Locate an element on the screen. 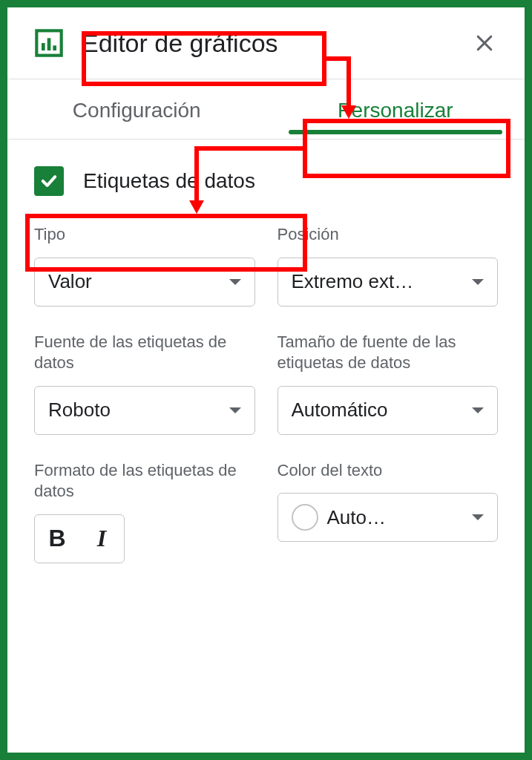 This screenshot has width=532, height=760. chart-icon is located at coordinates (49, 43).